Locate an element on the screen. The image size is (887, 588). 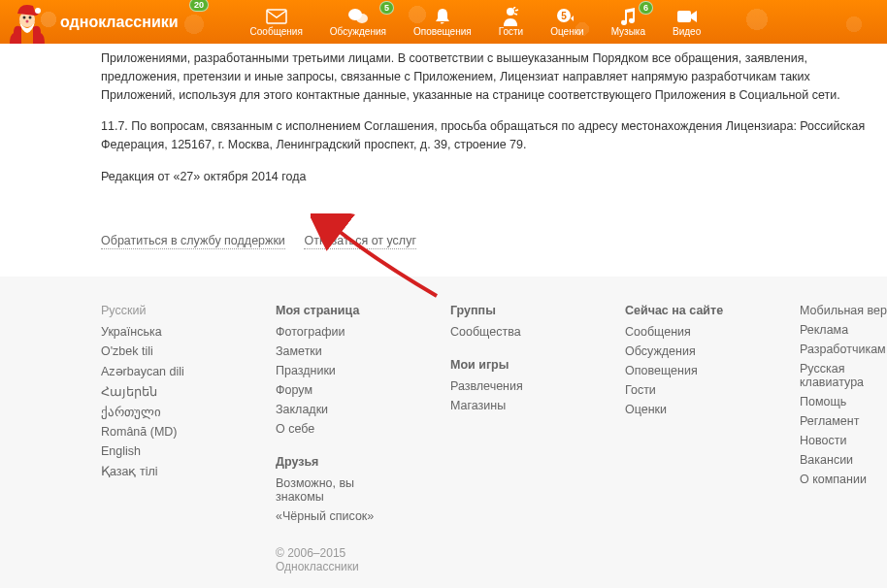
footer-link: Оценки is located at coordinates (678, 409).